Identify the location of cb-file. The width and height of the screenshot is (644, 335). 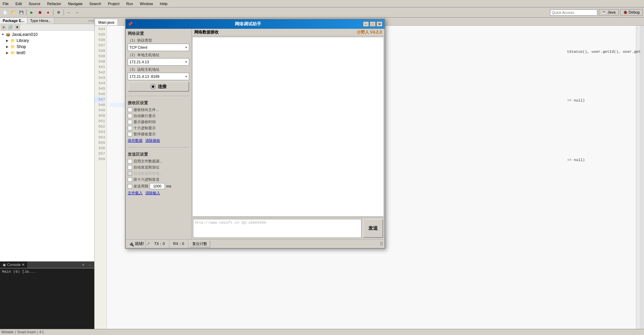
(130, 110).